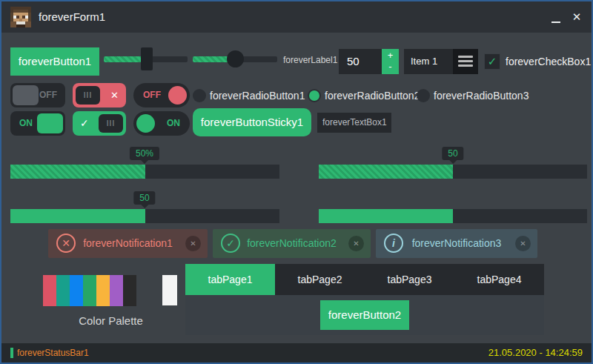 The height and width of the screenshot is (364, 593). Describe the element at coordinates (390, 68) in the screenshot. I see `decrement-button: -` at that location.